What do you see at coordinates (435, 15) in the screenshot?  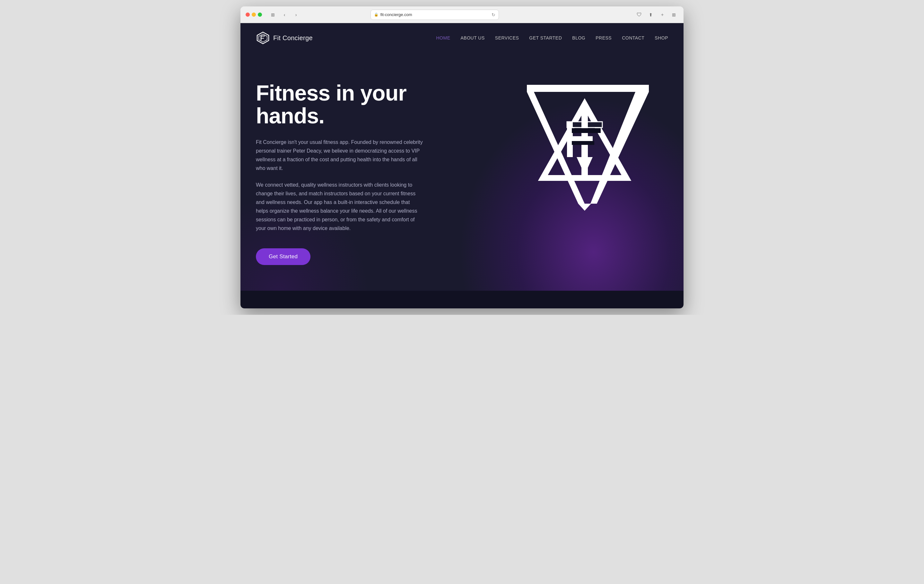 I see `address-bar: 🔒 fit-concierge.com ↻` at bounding box center [435, 15].